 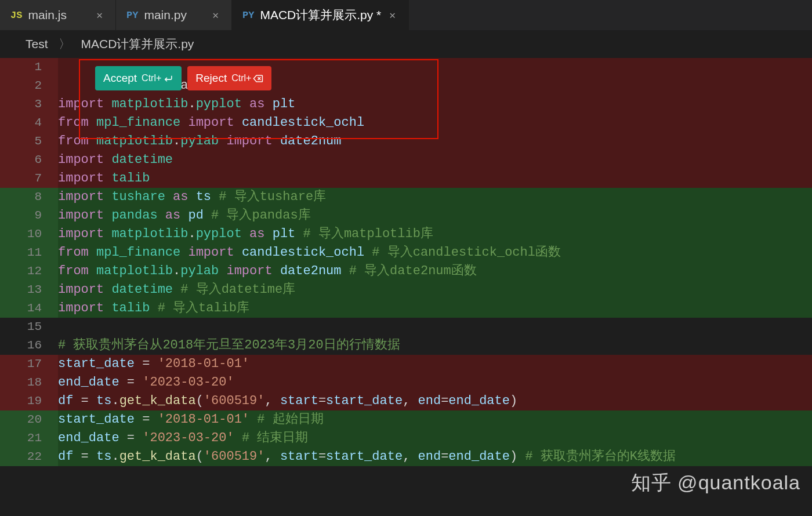 What do you see at coordinates (406, 327) in the screenshot?
I see `code-line: 15` at bounding box center [406, 327].